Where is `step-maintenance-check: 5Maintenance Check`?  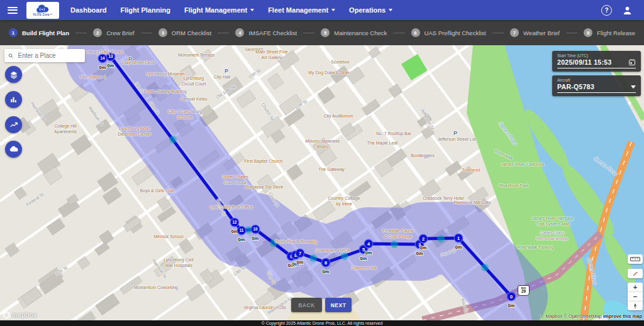 step-maintenance-check: 5Maintenance Check is located at coordinates (353, 33).